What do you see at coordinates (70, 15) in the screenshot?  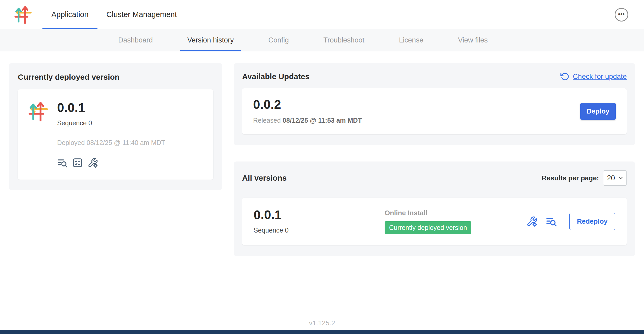 I see `tab-application-label: Application` at bounding box center [70, 15].